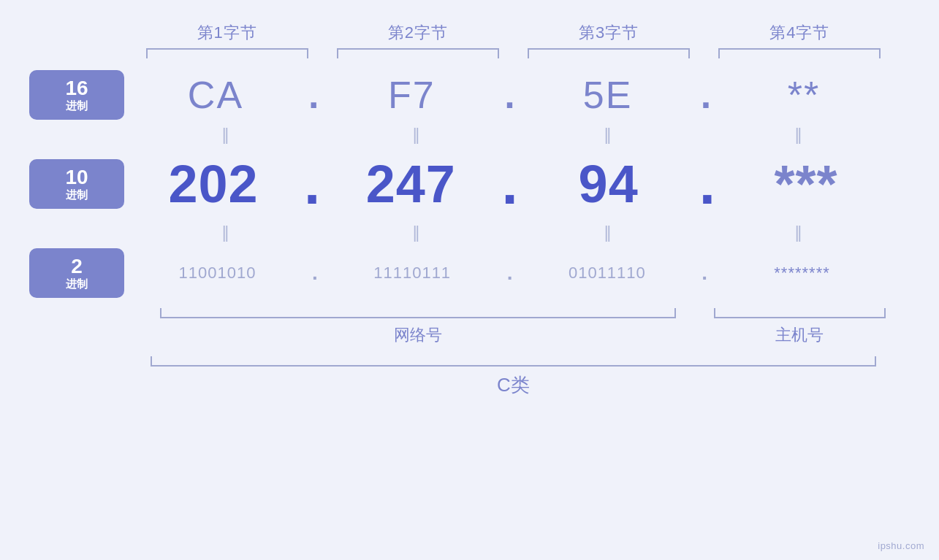 This screenshot has width=939, height=560. What do you see at coordinates (805, 184) in the screenshot?
I see `dec-value-4: ***` at bounding box center [805, 184].